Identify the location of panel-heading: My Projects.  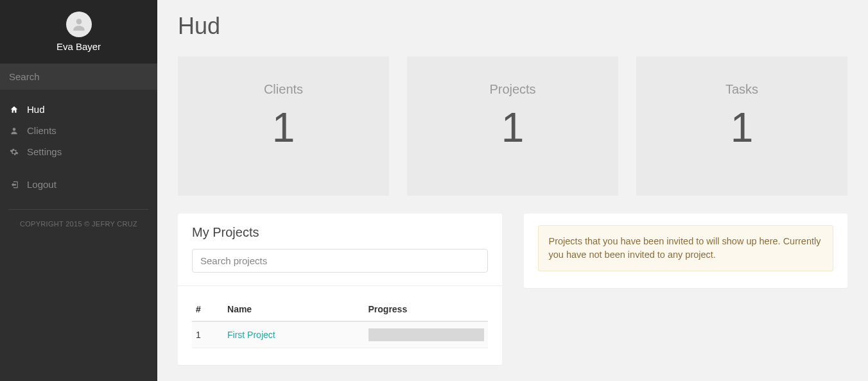
(340, 232).